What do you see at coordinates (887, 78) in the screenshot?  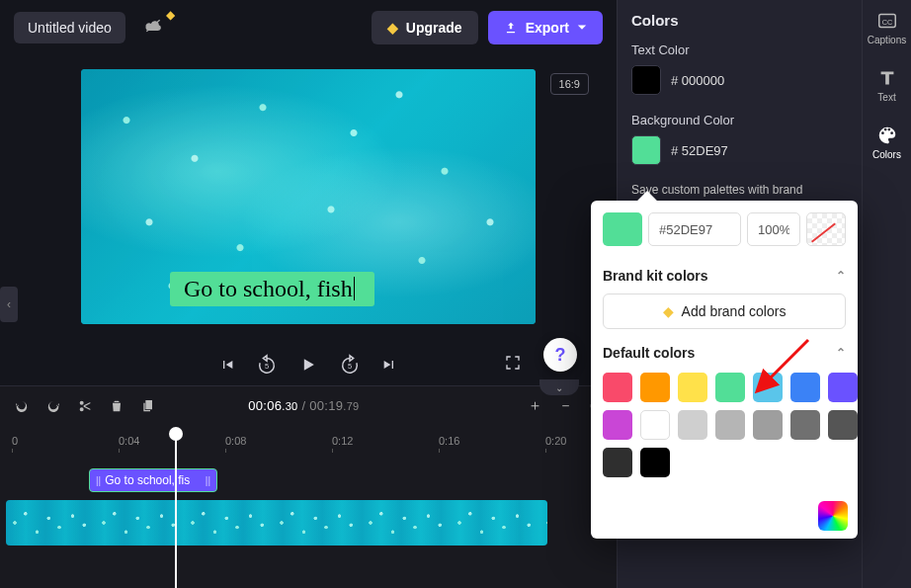 I see `text-icon` at bounding box center [887, 78].